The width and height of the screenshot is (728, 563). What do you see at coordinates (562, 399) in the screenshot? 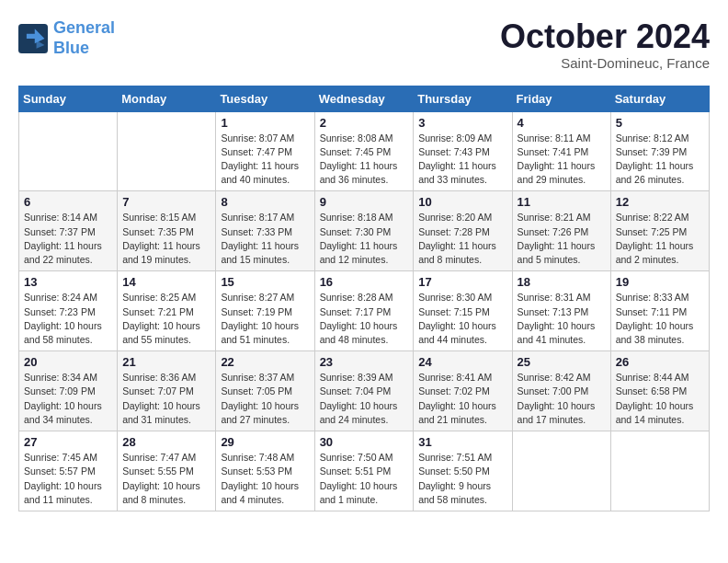
I see `day-detail: Sunrise: 8:42 AMSunset: 7:00 PMDaylight:…` at bounding box center [562, 399].